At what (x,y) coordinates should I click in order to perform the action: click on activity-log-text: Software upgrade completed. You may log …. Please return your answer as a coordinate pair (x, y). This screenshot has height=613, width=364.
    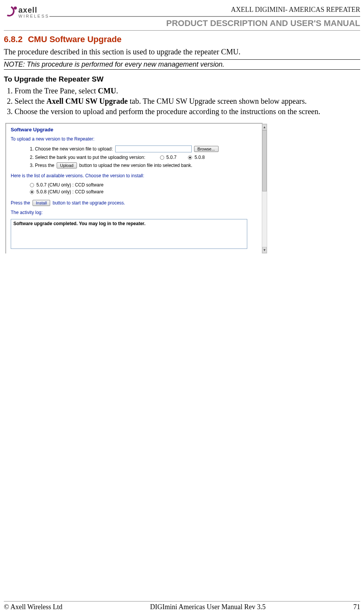
    Looking at the image, I should click on (80, 224).